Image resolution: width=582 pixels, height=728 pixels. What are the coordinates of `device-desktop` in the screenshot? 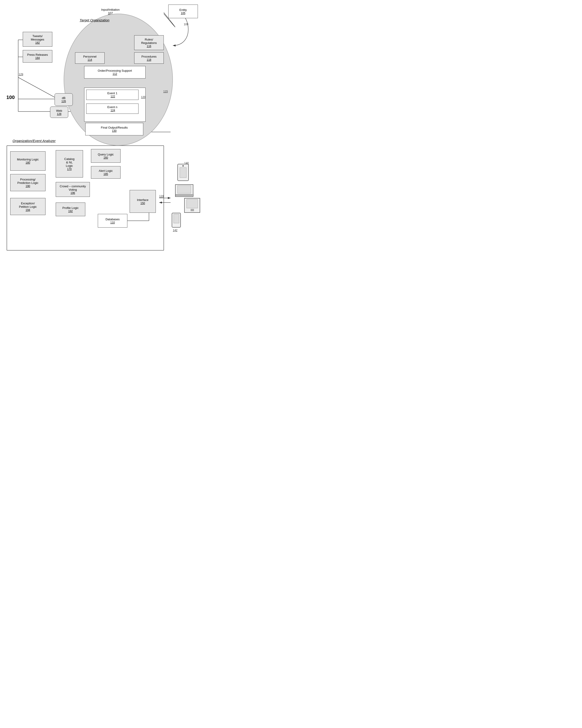 It's located at (192, 205).